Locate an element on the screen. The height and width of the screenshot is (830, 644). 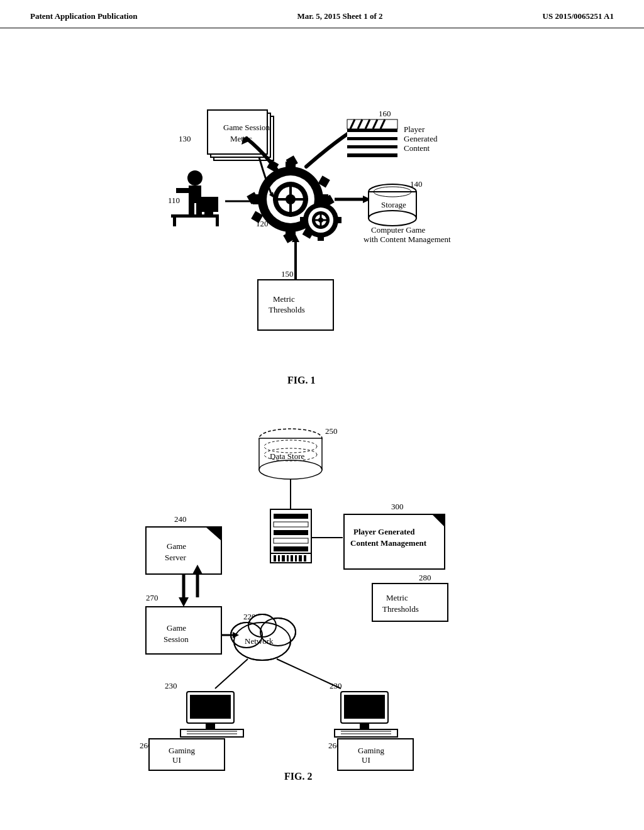
clap-body-stripe3 is located at coordinates (372, 151).